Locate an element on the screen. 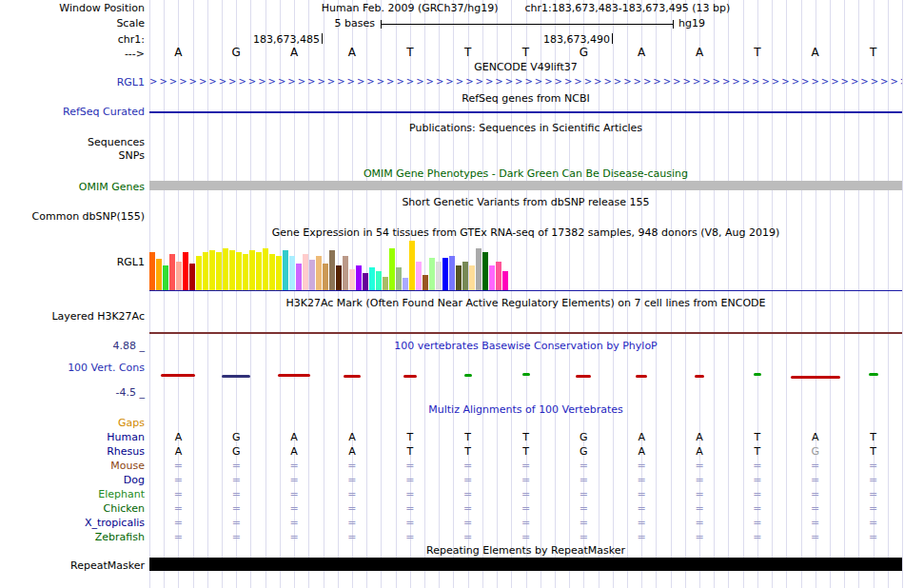 The height and width of the screenshot is (588, 904). refseq-track-line is located at coordinates (525, 112).